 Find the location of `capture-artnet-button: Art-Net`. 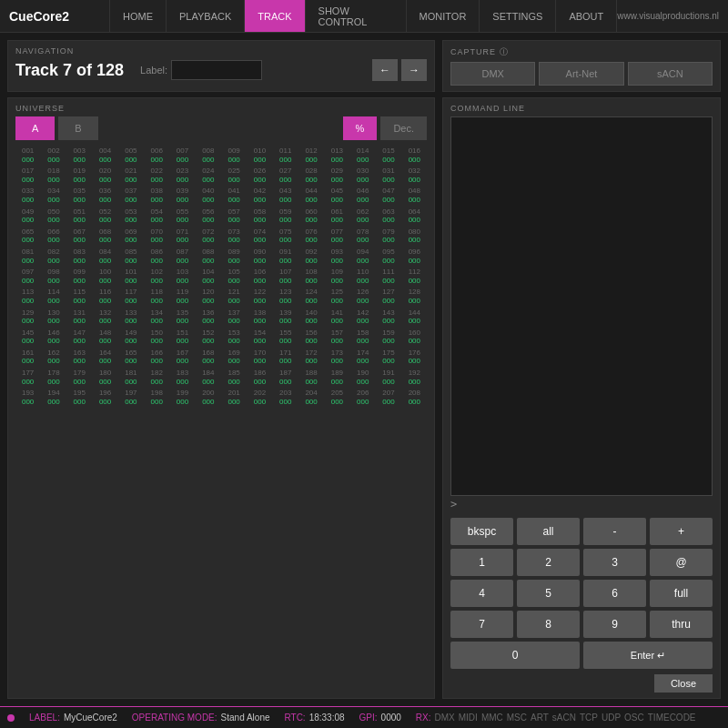

capture-artnet-button: Art-Net is located at coordinates (581, 74).